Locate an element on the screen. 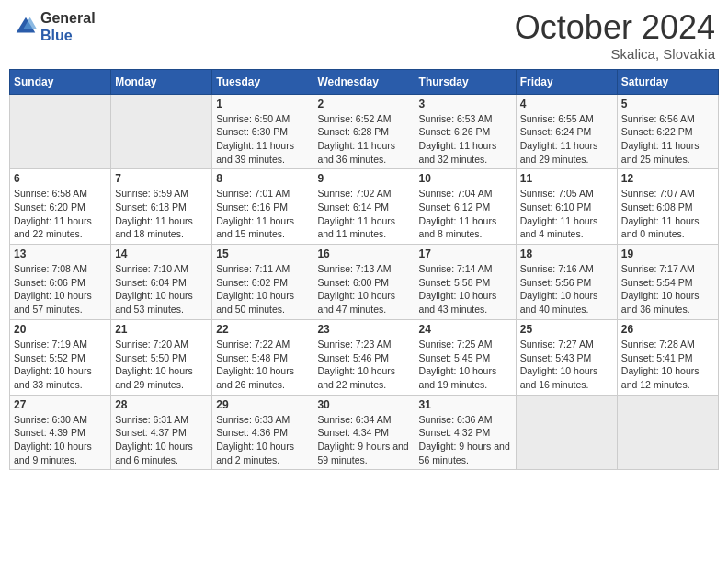 The width and height of the screenshot is (728, 563). calendar-cell: 8Sunrise: 7:01 AMSunset: 6:16 PMDaylight… is located at coordinates (263, 207).